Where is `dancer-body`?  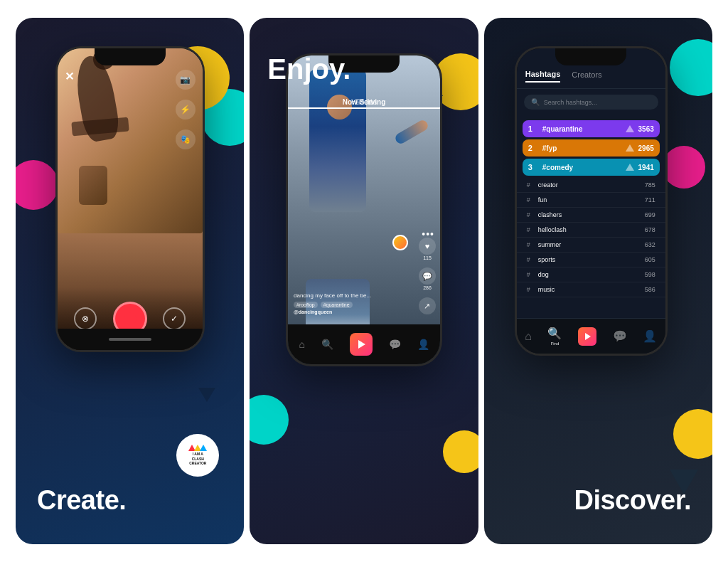 dancer-body is located at coordinates (338, 141).